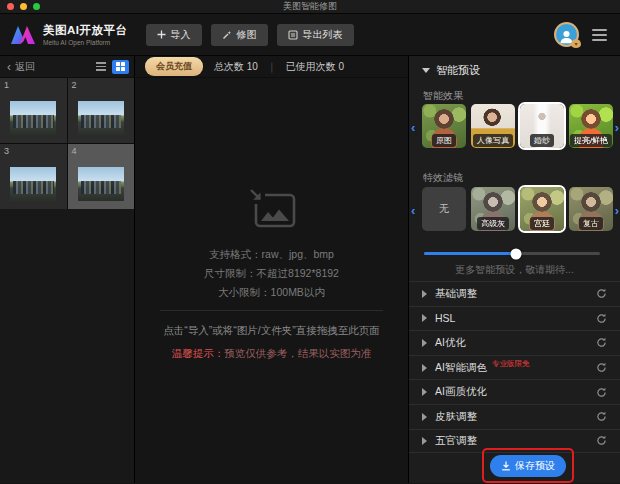  Describe the element at coordinates (600, 35) in the screenshot. I see `menu-button` at that location.